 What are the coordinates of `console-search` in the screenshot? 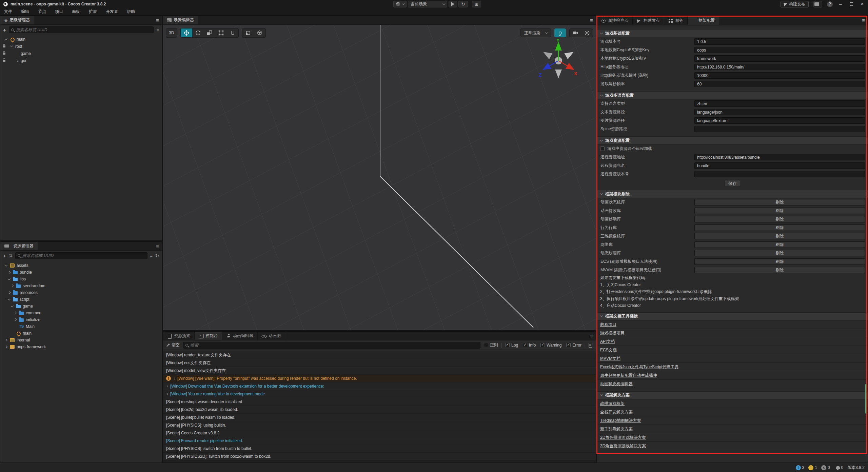 It's located at (332, 345).